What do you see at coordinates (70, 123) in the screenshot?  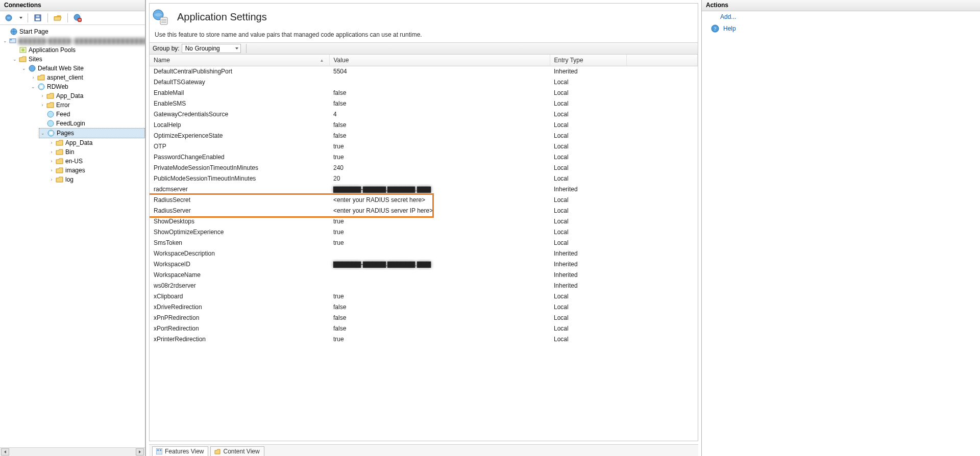 I see `tree-label: FeedLogin` at bounding box center [70, 123].